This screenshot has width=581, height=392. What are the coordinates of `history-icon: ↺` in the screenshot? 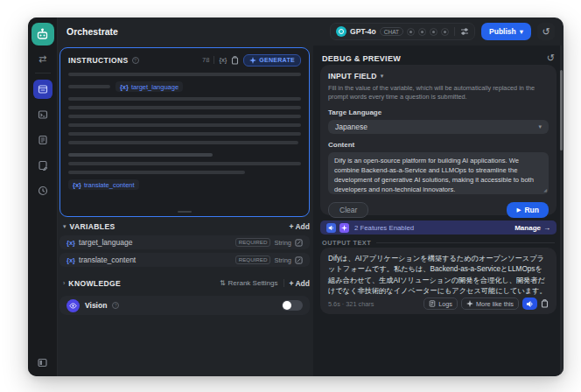 It's located at (546, 32).